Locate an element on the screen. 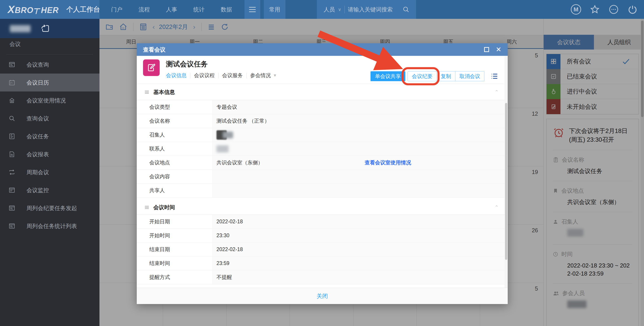  maximize-icon is located at coordinates (486, 49).